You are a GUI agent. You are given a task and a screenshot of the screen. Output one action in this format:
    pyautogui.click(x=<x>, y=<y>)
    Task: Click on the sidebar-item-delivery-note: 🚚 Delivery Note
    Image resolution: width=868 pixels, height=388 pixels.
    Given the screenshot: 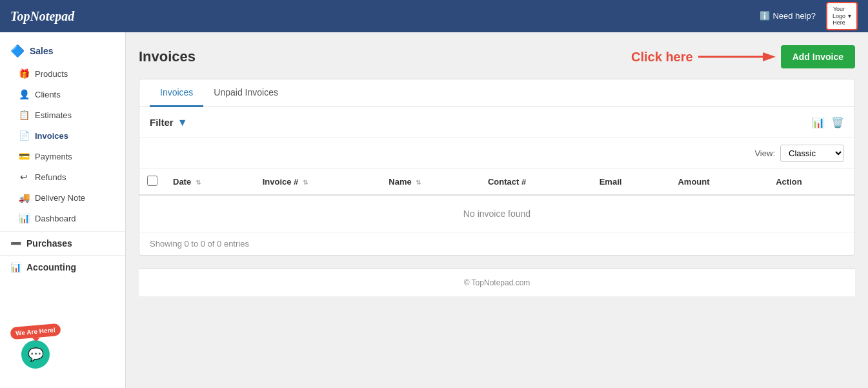 What is the action you would take?
    pyautogui.click(x=63, y=198)
    